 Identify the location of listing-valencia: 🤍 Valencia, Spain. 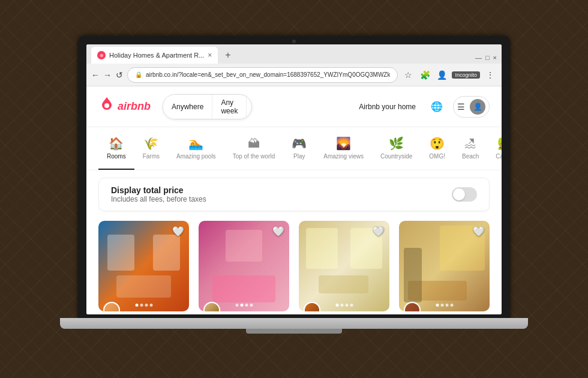
(144, 268).